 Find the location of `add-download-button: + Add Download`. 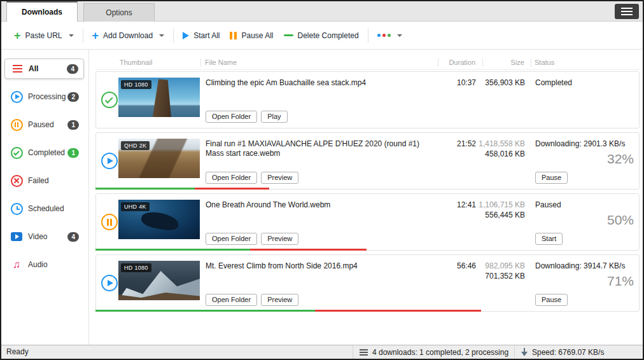

add-download-button: + Add Download is located at coordinates (129, 36).